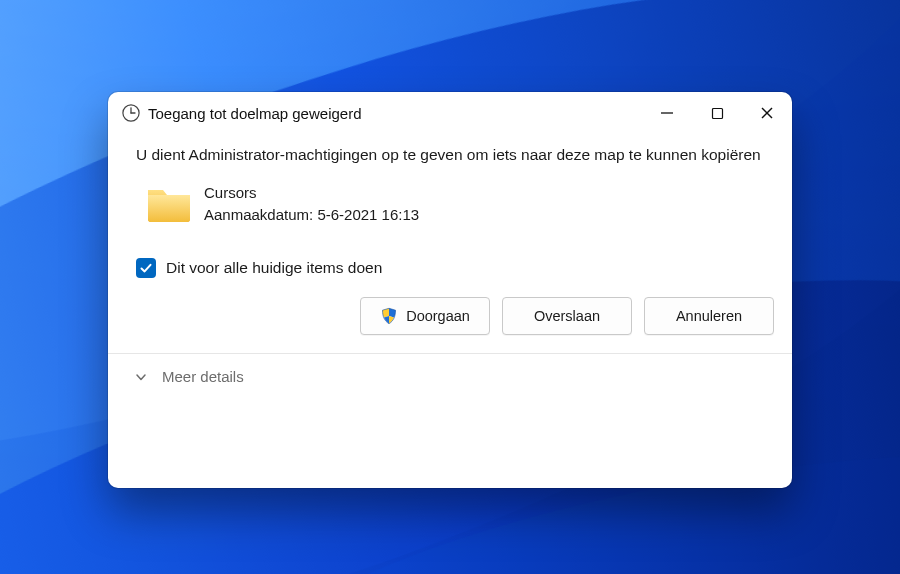 Image resolution: width=900 pixels, height=574 pixels. I want to click on cancel-button-label: Annuleren, so click(709, 316).